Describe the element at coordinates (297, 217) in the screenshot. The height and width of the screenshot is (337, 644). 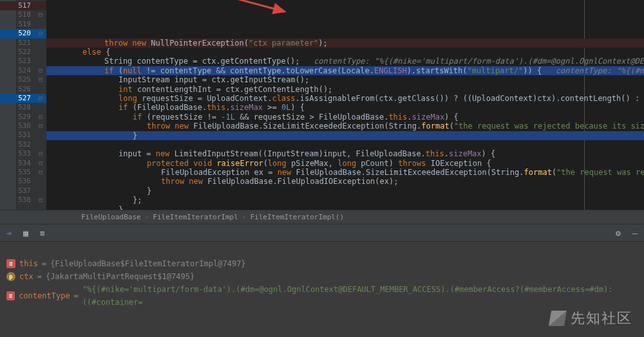
I see `breadcrumb-item: FileItemIteratorImpl()` at that location.